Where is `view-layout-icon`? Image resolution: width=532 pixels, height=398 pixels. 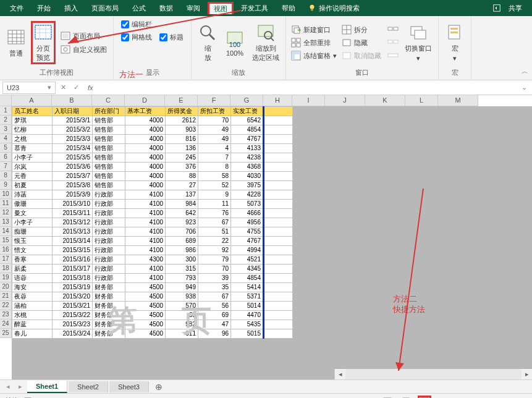 view-layout-icon is located at coordinates (406, 397).